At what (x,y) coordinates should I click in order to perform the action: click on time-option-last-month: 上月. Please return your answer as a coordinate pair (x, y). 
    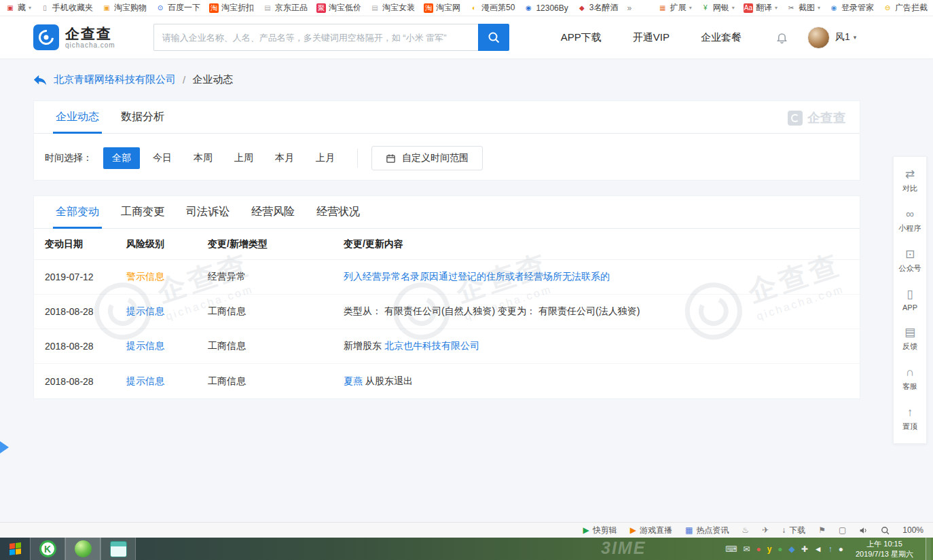
    Looking at the image, I should click on (325, 158).